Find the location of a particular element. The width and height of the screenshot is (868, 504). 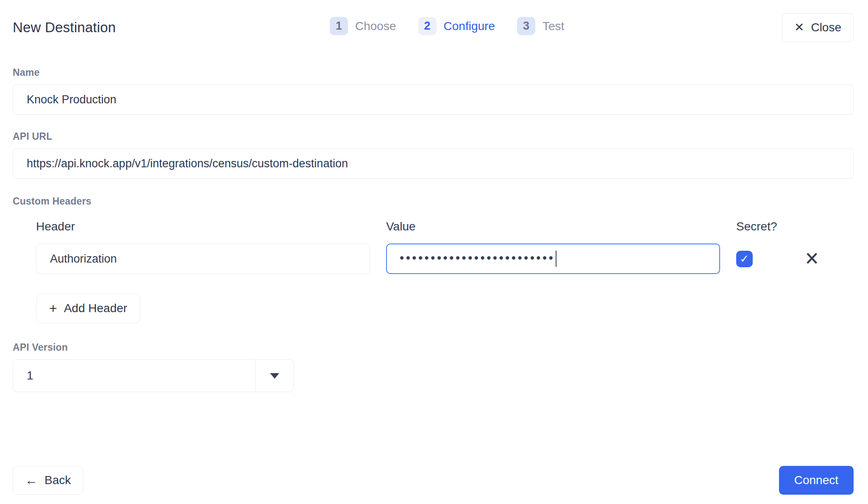

step-configure: 2 Configure is located at coordinates (457, 26).